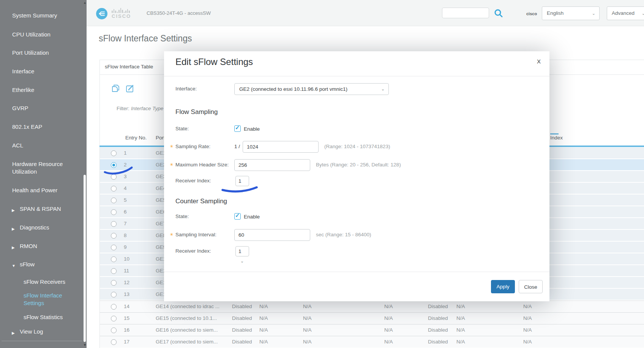 The height and width of the screenshot is (348, 644). I want to click on sidebar-scroll-down-icon: ▼, so click(85, 345).